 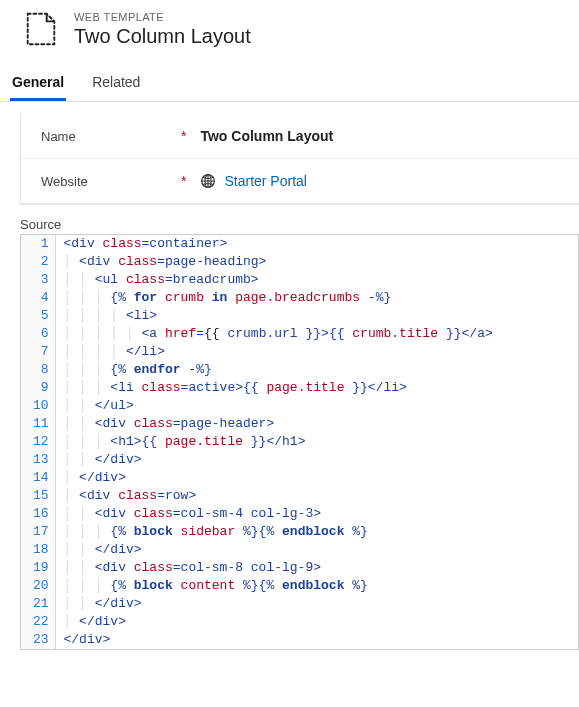 I want to click on line-number: 6, so click(x=38, y=334).